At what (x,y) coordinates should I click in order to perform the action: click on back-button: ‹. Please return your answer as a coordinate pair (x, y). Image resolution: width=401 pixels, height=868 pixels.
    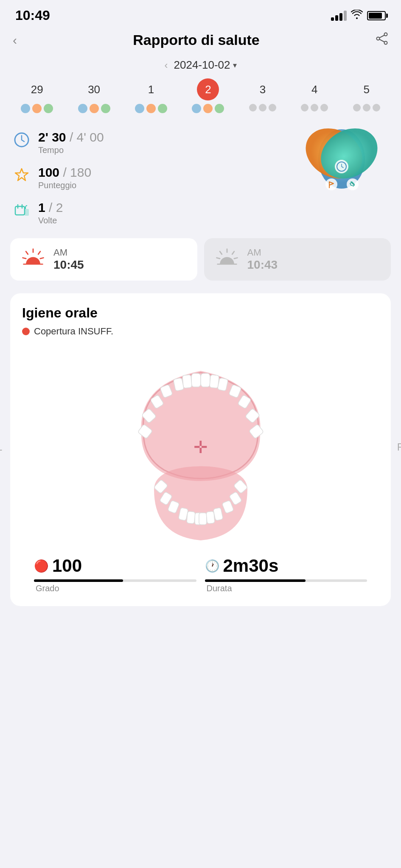
    Looking at the image, I should click on (15, 40).